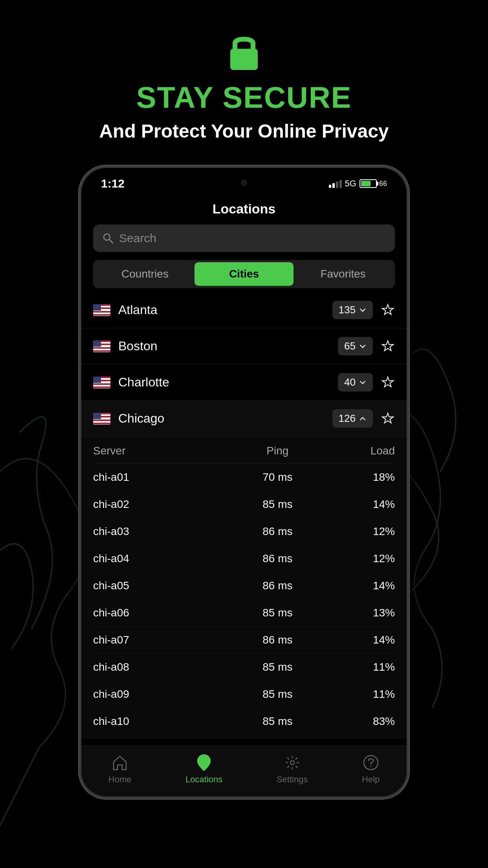  I want to click on nav-label-home: Home, so click(120, 780).